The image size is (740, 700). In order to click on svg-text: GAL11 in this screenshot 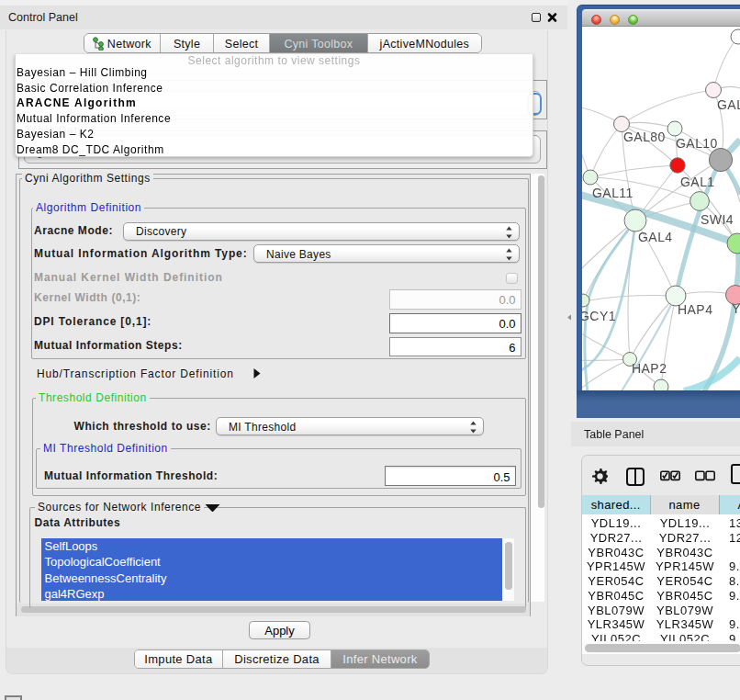, I will do `click(613, 193)`.